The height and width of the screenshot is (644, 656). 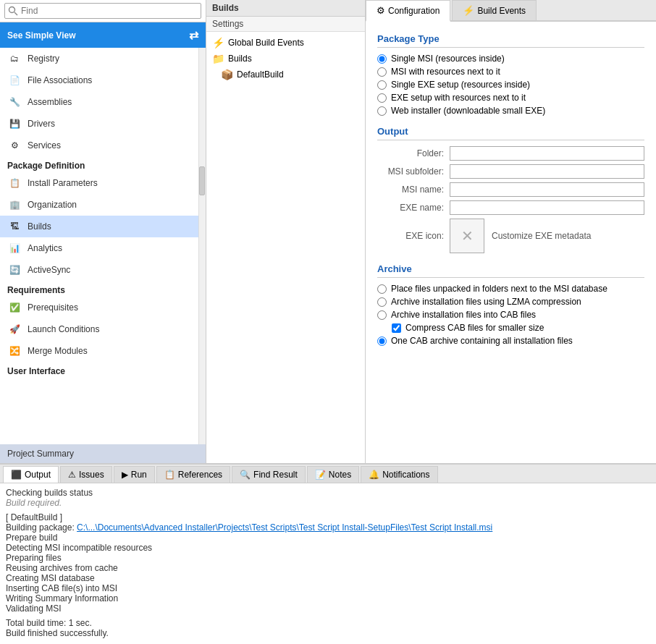 I want to click on radio-web-installer: Web installer (downloadable small EXE), so click(x=511, y=111).